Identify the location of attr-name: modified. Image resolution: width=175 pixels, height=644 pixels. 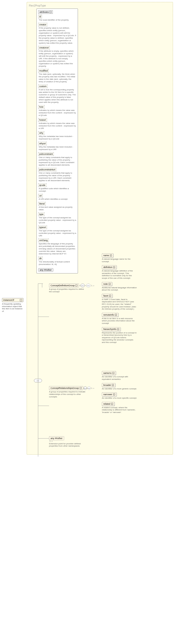
(43, 71).